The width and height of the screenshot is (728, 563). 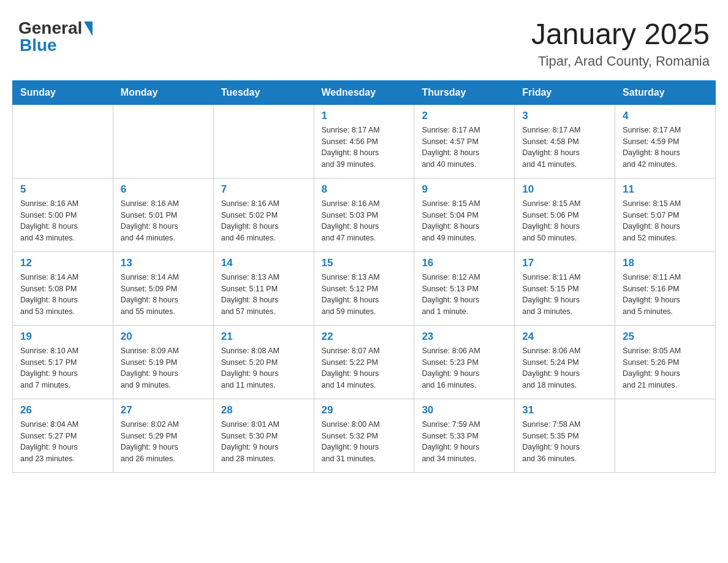 I want to click on day-info: Sunrise: 7:58 AM Sunset: 5:35 PM Dayligh…, so click(x=565, y=442).